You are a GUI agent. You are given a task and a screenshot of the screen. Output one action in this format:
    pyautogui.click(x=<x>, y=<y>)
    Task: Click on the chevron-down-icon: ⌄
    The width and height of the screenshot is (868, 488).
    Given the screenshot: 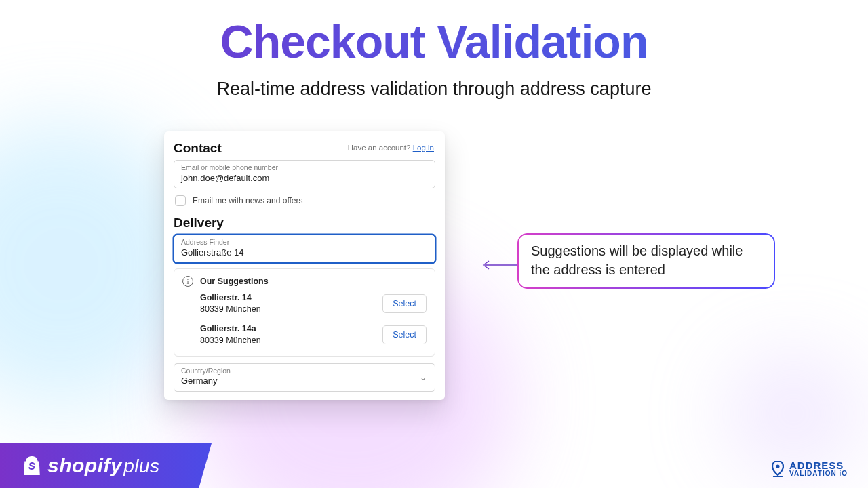 What is the action you would take?
    pyautogui.click(x=423, y=378)
    